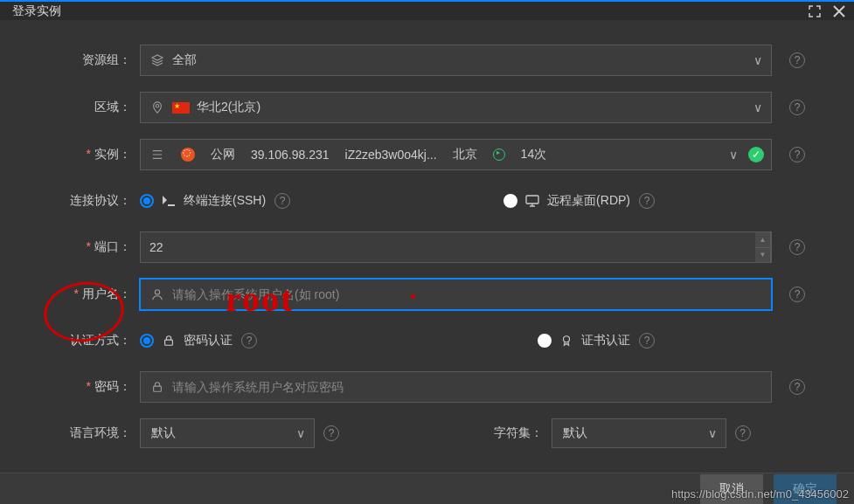  What do you see at coordinates (589, 201) in the screenshot?
I see `protocol-rdp-label: 远程桌面(RDP)` at bounding box center [589, 201].